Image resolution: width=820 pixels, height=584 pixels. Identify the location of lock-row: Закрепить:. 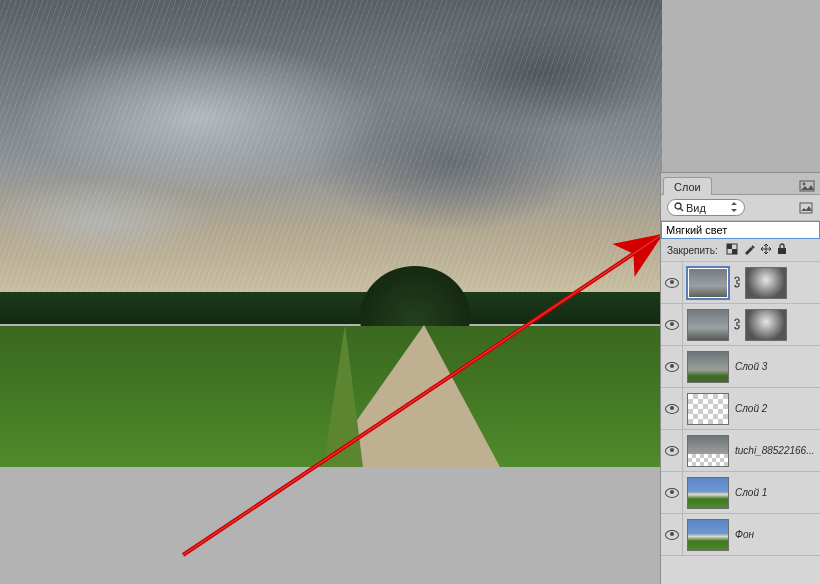
(740, 250).